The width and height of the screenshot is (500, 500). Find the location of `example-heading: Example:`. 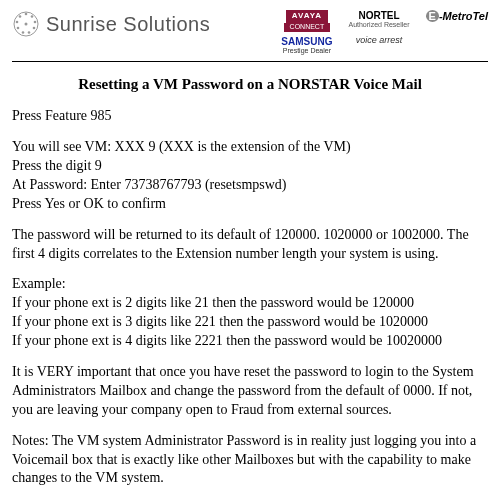

example-heading: Example: is located at coordinates (250, 284).